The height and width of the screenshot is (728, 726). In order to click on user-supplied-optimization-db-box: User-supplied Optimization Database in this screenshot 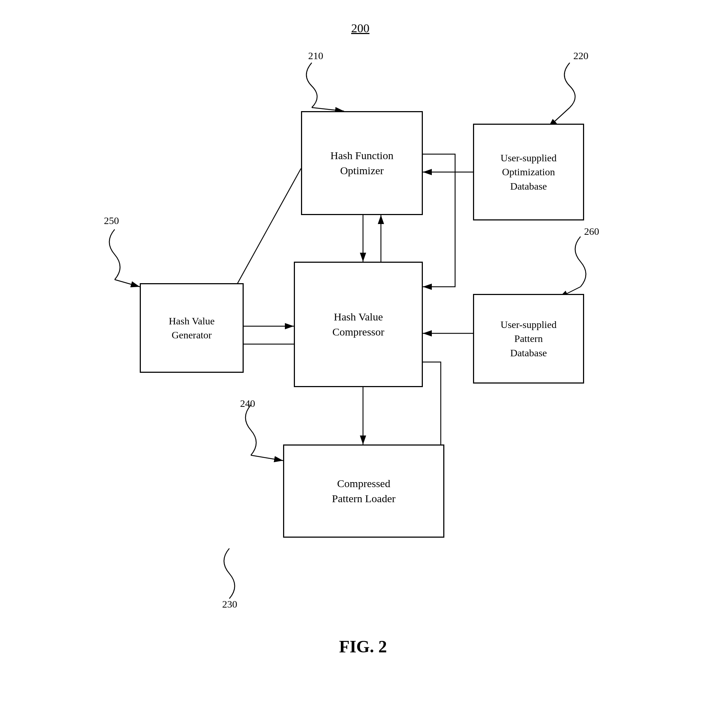, I will do `click(528, 172)`.